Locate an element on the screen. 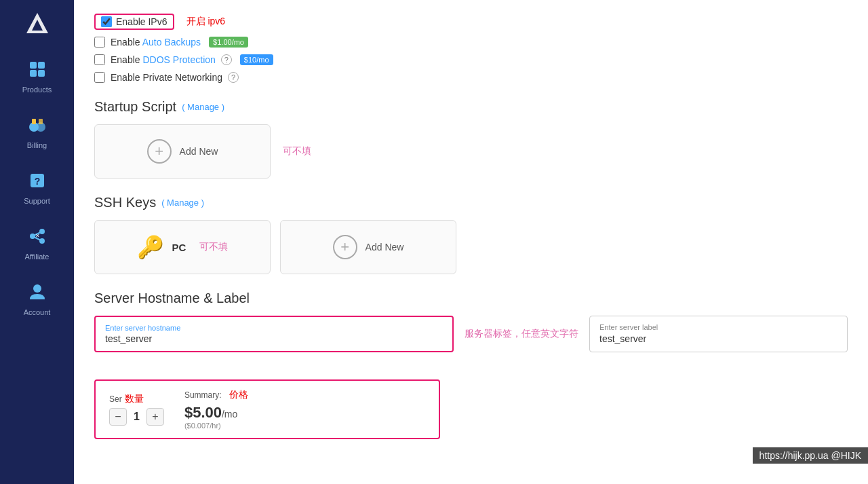  ssh-key-add-new: + Add New is located at coordinates (368, 247).